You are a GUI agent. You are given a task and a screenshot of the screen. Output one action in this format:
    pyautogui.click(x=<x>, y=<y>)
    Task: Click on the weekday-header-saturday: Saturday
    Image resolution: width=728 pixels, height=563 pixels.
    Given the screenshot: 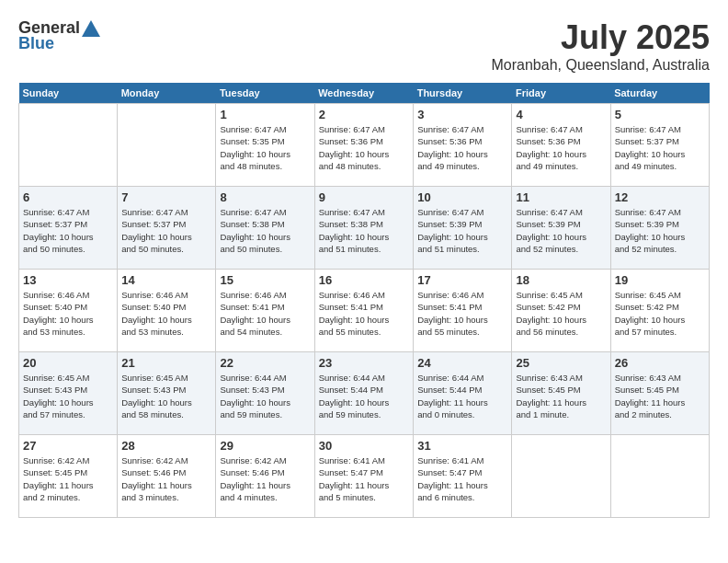 What is the action you would take?
    pyautogui.click(x=660, y=94)
    